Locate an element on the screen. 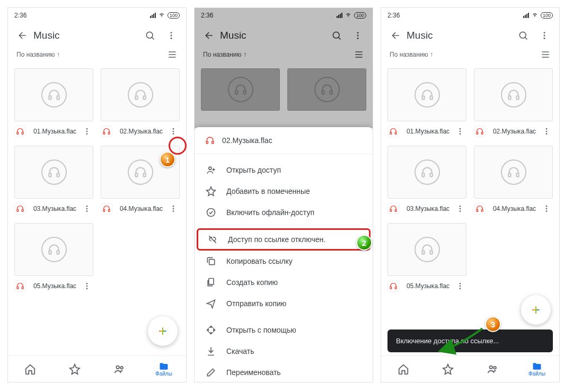 This screenshot has height=392, width=564. scrim is located at coordinates (284, 68).